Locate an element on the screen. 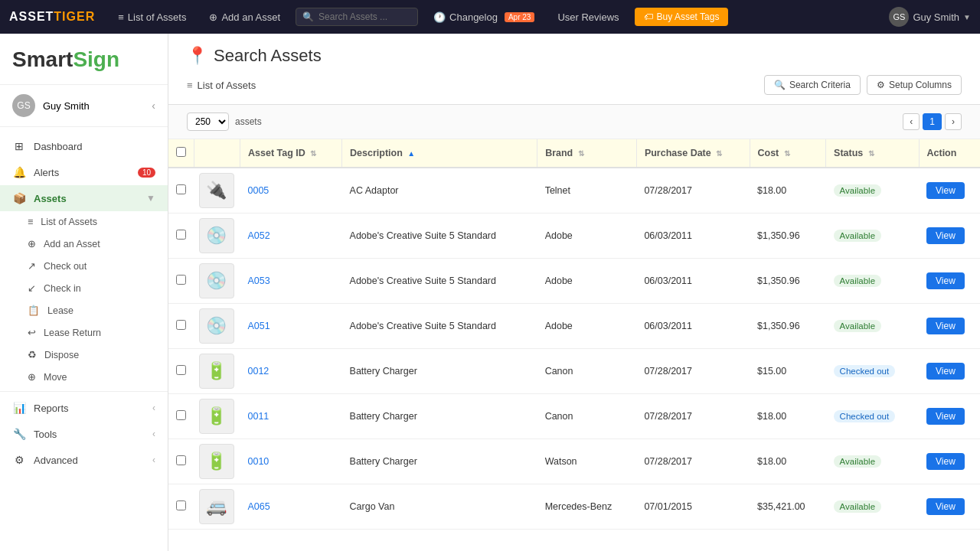 The width and height of the screenshot is (980, 551). sidebar-item-checkout: ↗ Check out is located at coordinates (84, 266).